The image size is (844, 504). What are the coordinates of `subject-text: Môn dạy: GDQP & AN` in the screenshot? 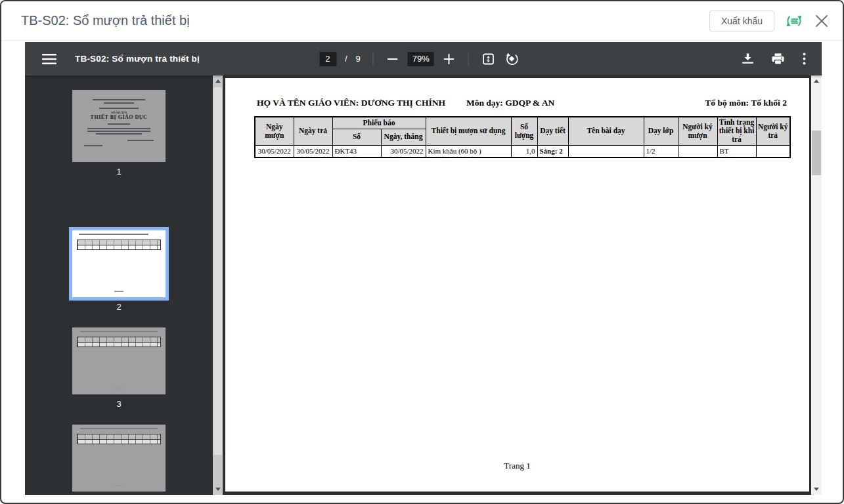 It's located at (510, 103).